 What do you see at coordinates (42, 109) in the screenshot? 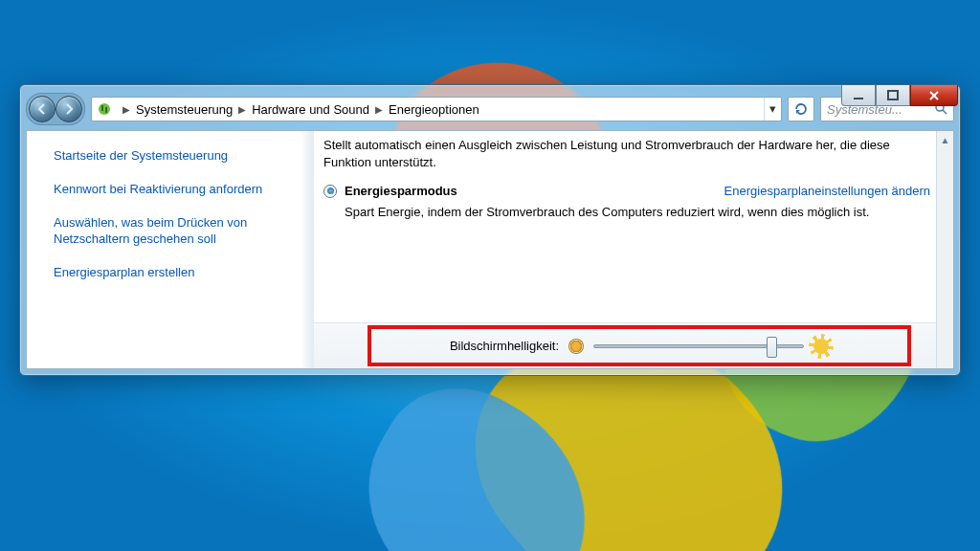
I see `back-button` at bounding box center [42, 109].